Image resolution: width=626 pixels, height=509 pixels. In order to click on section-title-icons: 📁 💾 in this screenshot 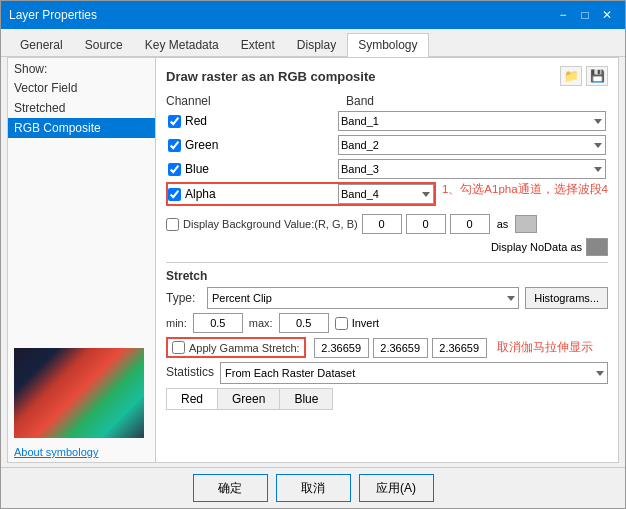, I will do `click(584, 76)`.